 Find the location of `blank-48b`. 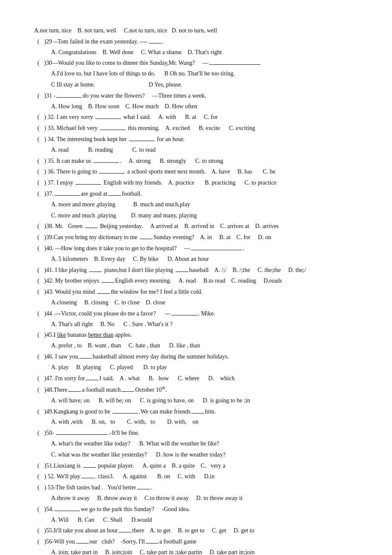

blank-48b is located at coordinates (128, 391).